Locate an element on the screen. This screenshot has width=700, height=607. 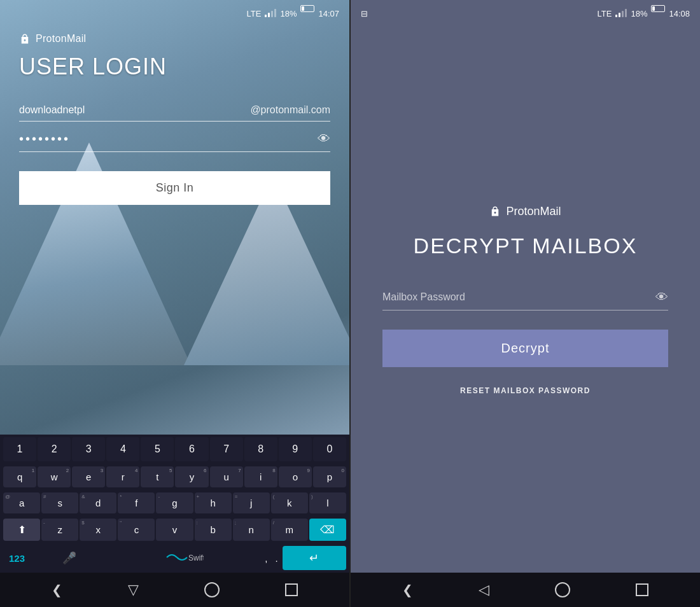
key-b: :b is located at coordinates (213, 529).